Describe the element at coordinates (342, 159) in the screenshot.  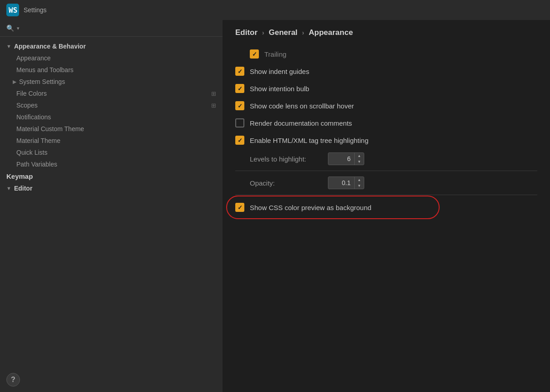
I see `levels-to-highlight-value: 6` at that location.